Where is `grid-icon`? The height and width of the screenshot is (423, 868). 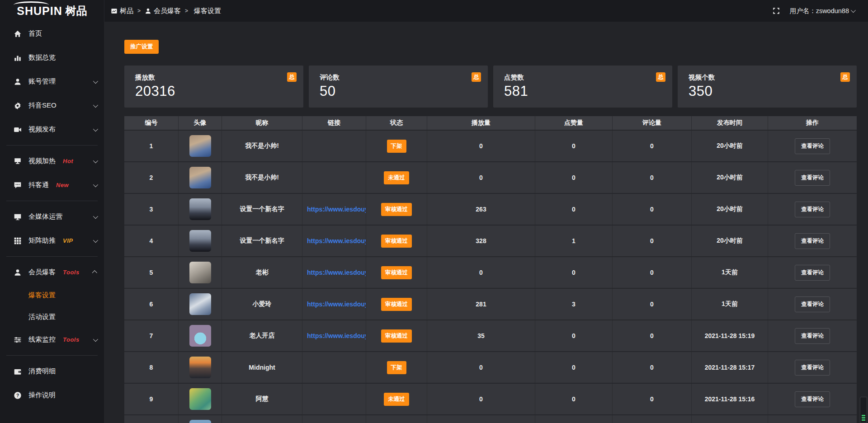
grid-icon is located at coordinates (18, 241).